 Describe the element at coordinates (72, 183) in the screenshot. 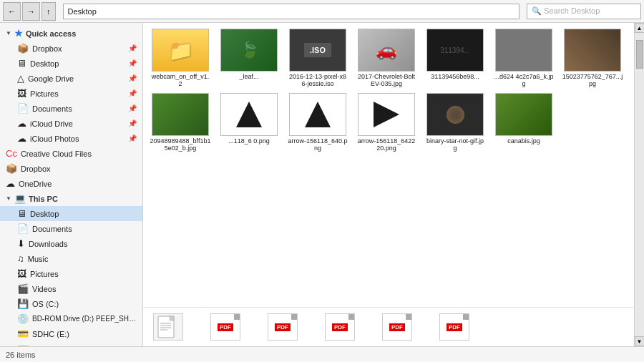

I see `sidebar-item-onedrive: ☁ OneDrive` at that location.